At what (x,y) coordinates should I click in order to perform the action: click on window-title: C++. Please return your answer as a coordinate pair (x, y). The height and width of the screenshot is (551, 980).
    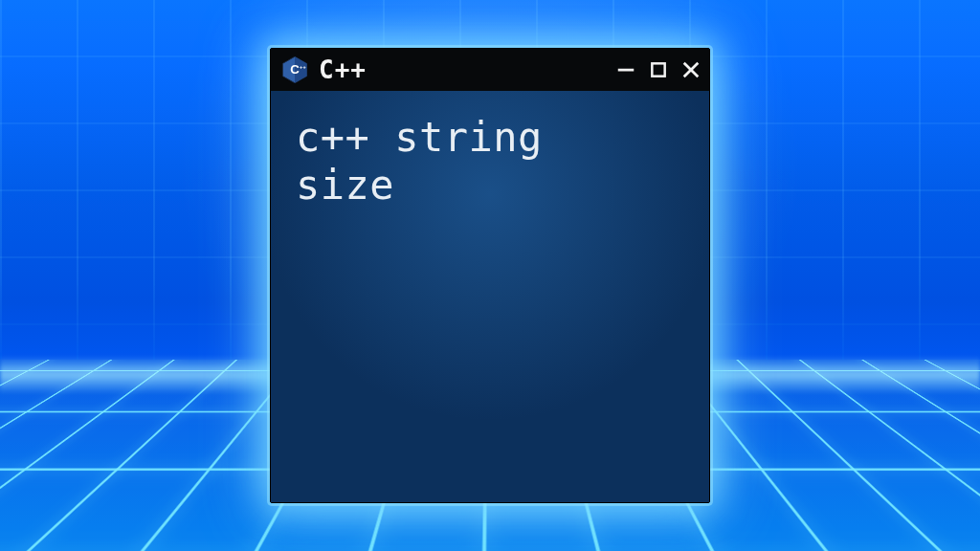
    Looking at the image, I should click on (462, 70).